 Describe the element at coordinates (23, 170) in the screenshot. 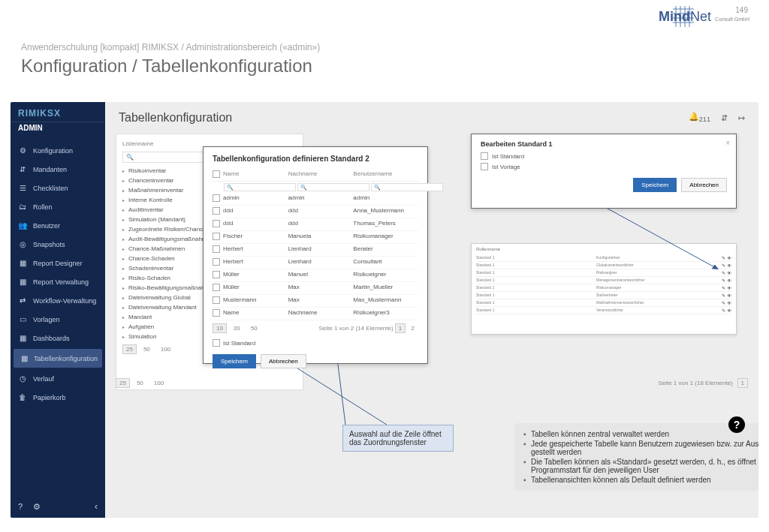

I see `nav-icon: ⇵` at that location.